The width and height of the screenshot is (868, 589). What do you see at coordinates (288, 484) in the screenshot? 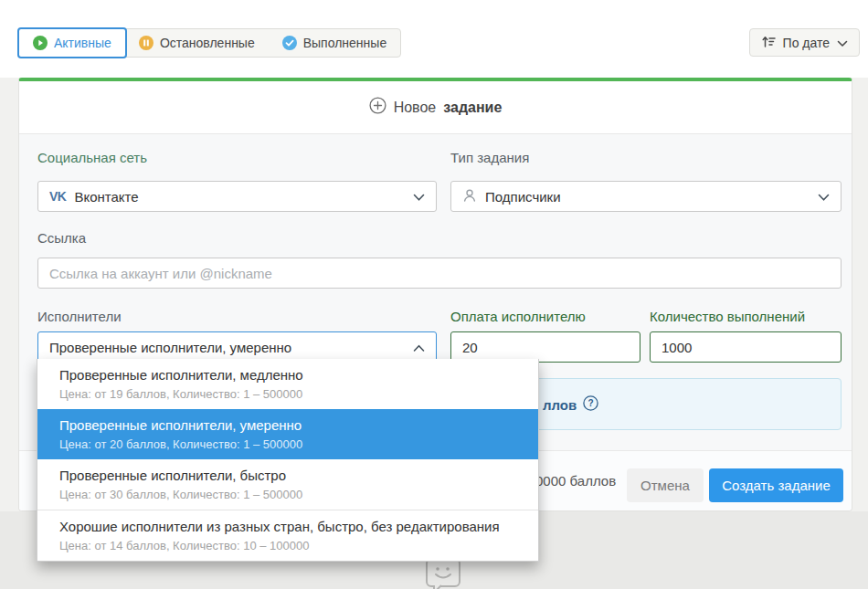
I see `executors-option-fast: Проверенные исполнители, быстро Цена: от…` at bounding box center [288, 484].